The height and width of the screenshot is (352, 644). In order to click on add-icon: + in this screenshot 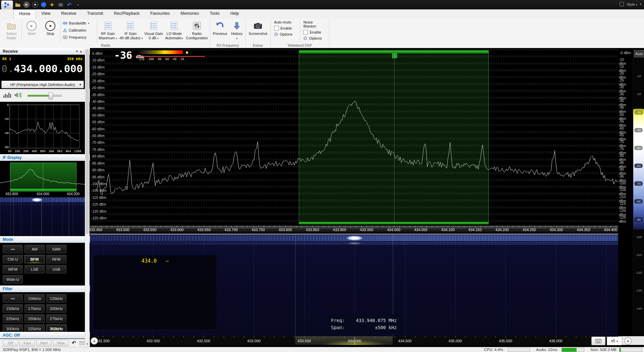, I will do `click(44, 5)`.